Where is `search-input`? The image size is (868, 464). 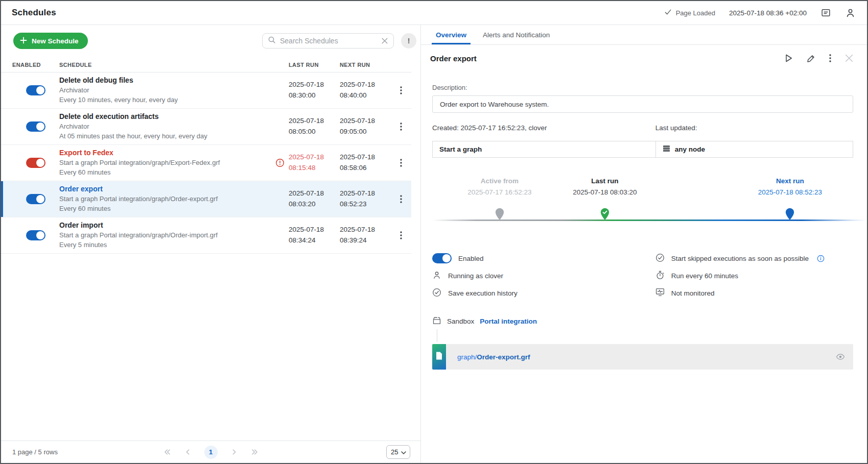 search-input is located at coordinates (329, 41).